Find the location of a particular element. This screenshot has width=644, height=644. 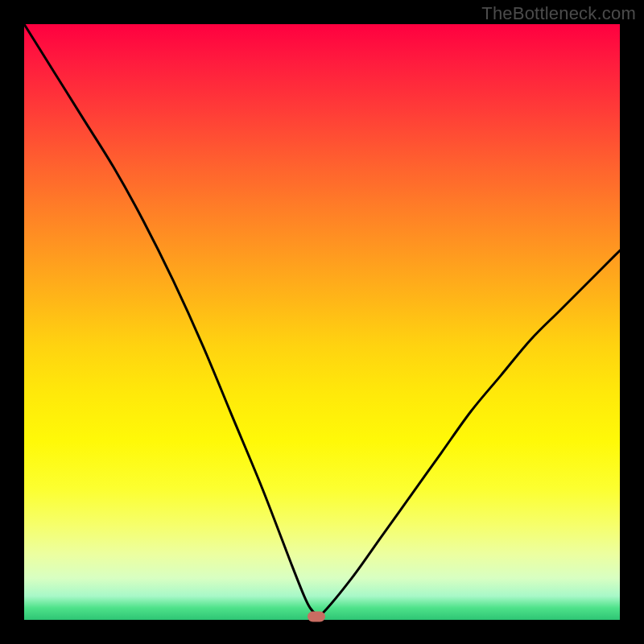

minimum-marker is located at coordinates (316, 617).